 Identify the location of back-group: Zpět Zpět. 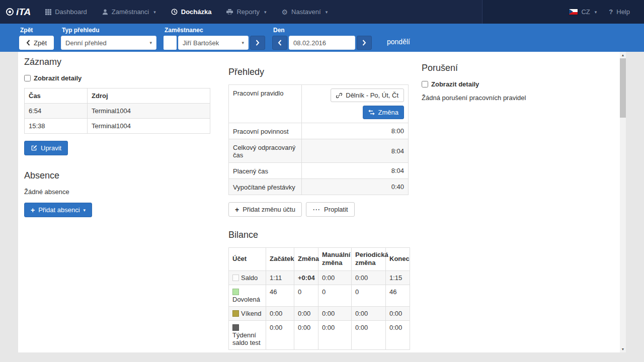
(36, 38).